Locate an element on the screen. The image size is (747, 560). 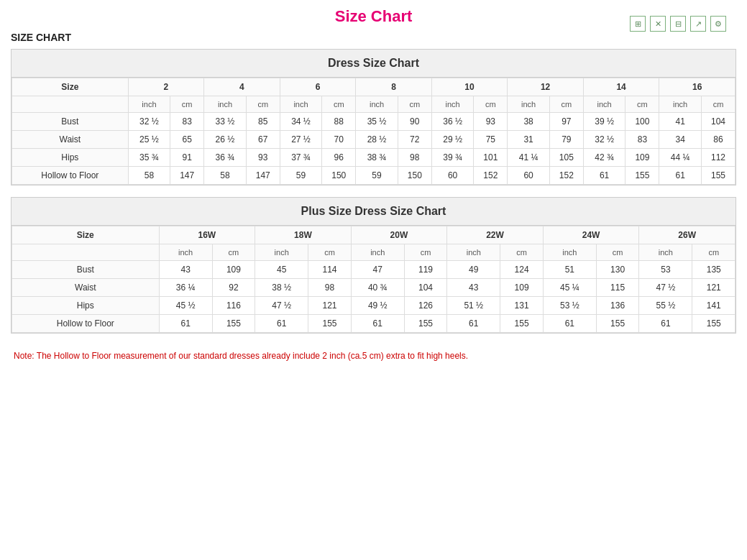
cell-inch: 53 ½ is located at coordinates (569, 306).